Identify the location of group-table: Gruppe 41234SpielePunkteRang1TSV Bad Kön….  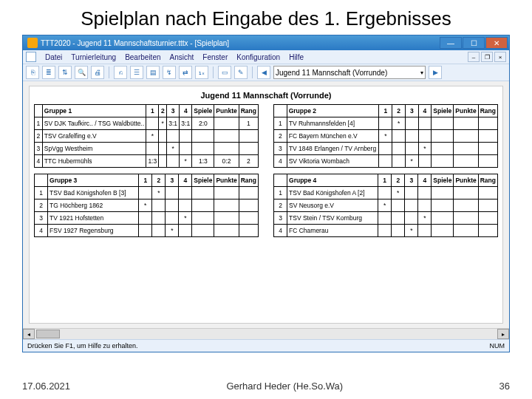
(386, 205).